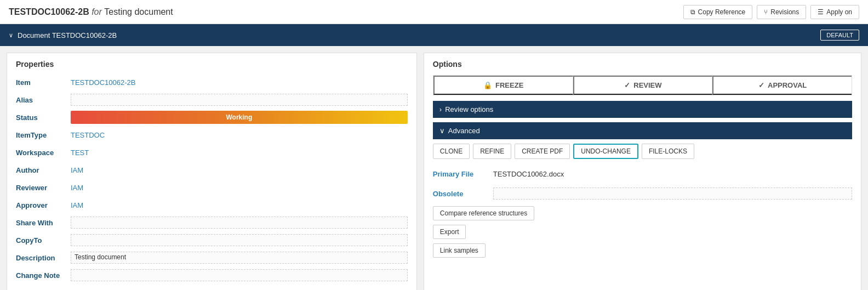 The width and height of the screenshot is (868, 290). Describe the element at coordinates (43, 240) in the screenshot. I see `prop-label-copyto: CopyTo` at that location.